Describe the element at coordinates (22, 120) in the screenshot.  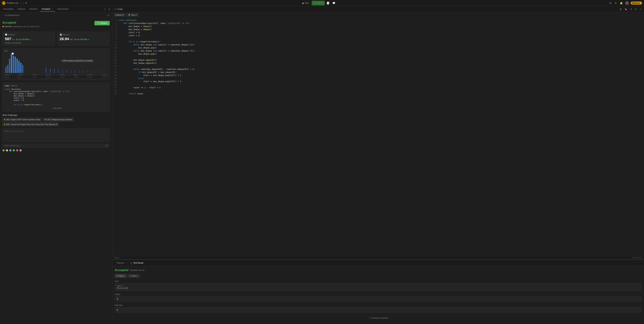
I see `challenge-tag-0: 1902. Depth of BST Given Insertion Order` at that location.